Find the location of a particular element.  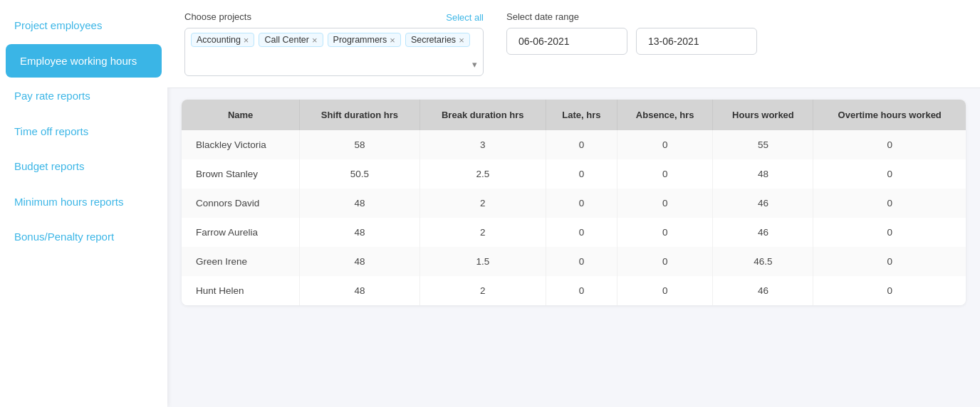

tag-programmers: Programmers × is located at coordinates (365, 40).